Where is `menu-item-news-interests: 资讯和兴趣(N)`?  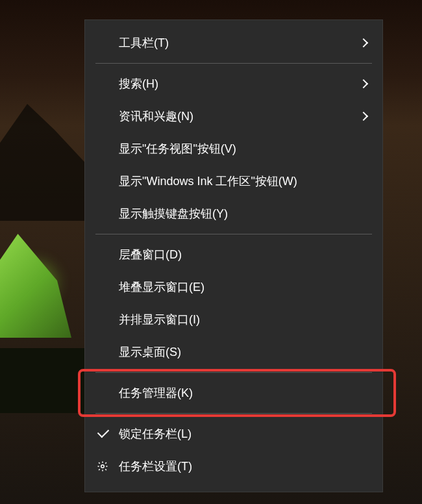 menu-item-news-interests: 资讯和兴趣(N) is located at coordinates (234, 116).